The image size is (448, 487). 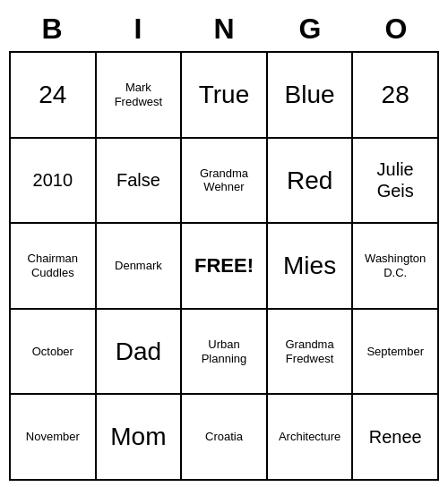 What do you see at coordinates (53, 265) in the screenshot?
I see `cell-text: Chairman Cuddles` at bounding box center [53, 265].